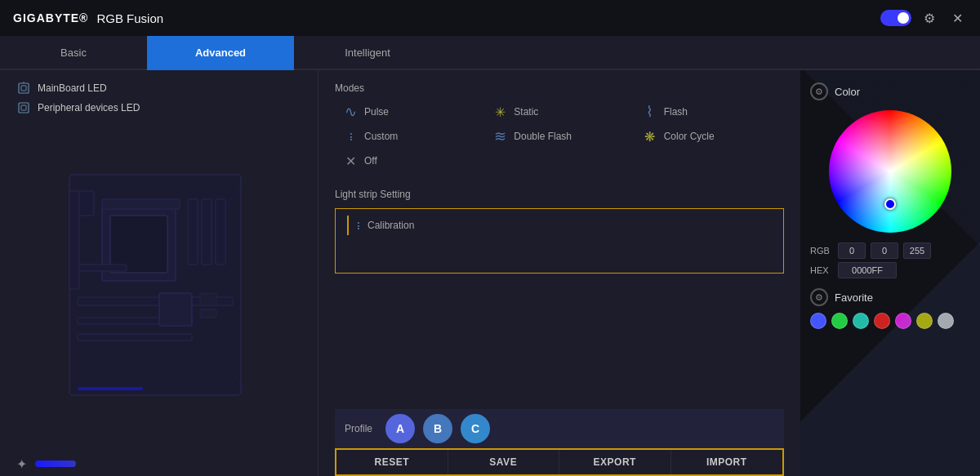  Describe the element at coordinates (616, 462) in the screenshot. I see `export-button: EXPORT` at that location.